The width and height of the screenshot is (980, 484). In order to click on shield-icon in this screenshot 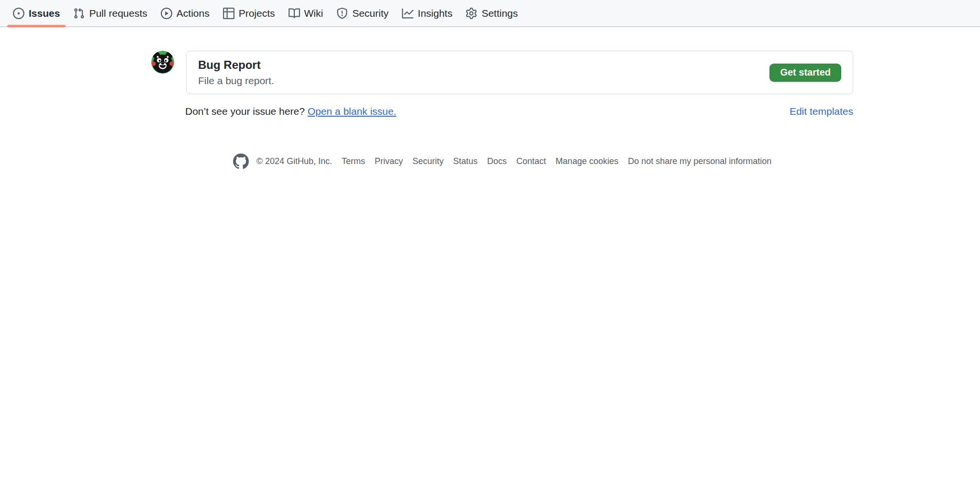, I will do `click(342, 13)`.